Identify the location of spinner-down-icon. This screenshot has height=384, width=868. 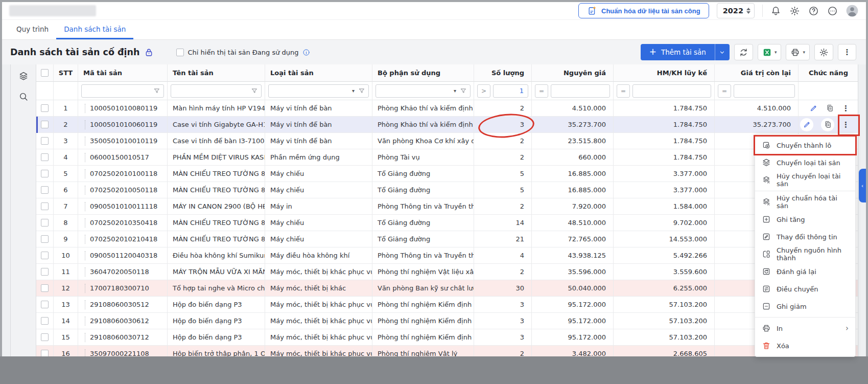
(748, 12).